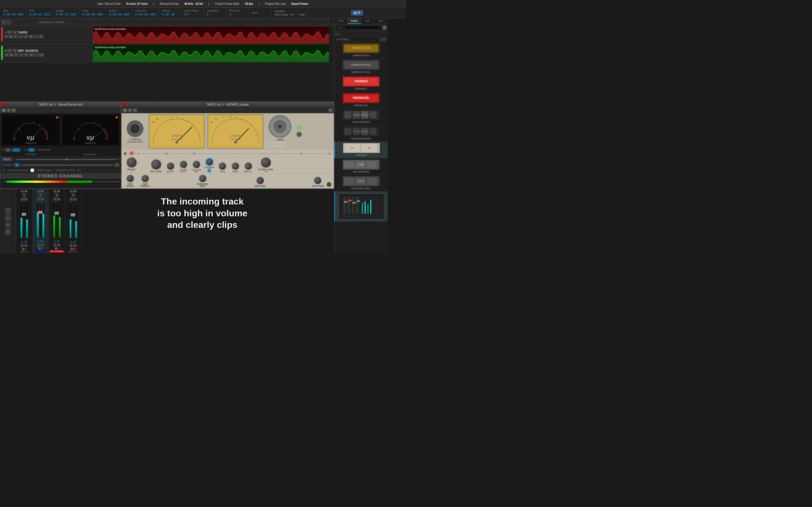 This screenshot has width=812, height=507. I want to click on taipei-power-btn: ⏻, so click(125, 110).